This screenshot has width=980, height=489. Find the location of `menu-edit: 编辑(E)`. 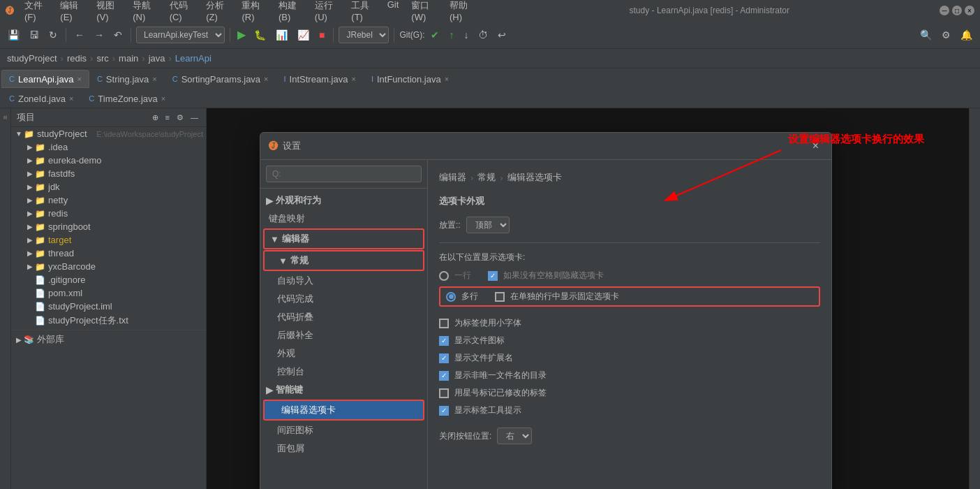

menu-edit: 编辑(E) is located at coordinates (72, 12).